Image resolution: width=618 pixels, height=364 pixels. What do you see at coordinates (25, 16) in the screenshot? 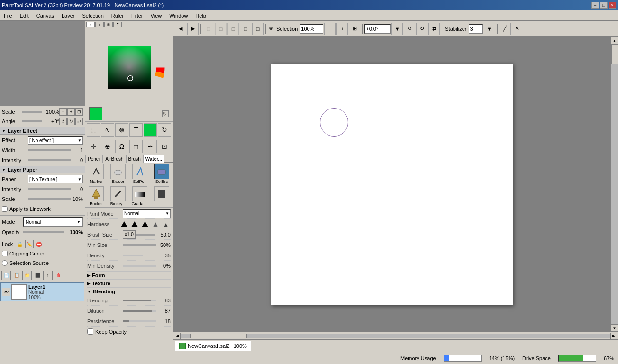
I see `menu-edit: Edit` at bounding box center [25, 16].